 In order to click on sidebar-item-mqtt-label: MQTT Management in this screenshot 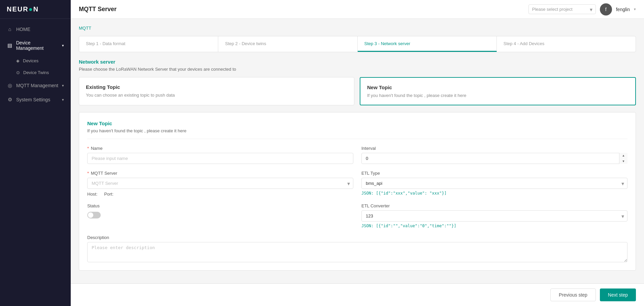, I will do `click(37, 86)`.